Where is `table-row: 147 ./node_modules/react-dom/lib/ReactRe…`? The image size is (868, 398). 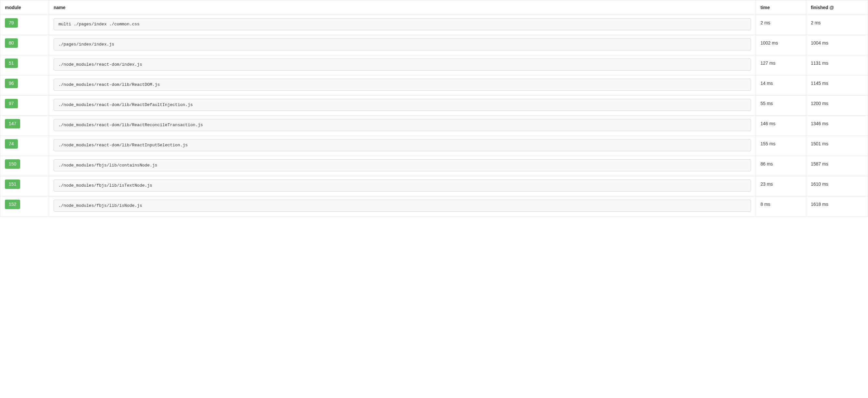 table-row: 147 ./node_modules/react-dom/lib/ReactRe… is located at coordinates (434, 126).